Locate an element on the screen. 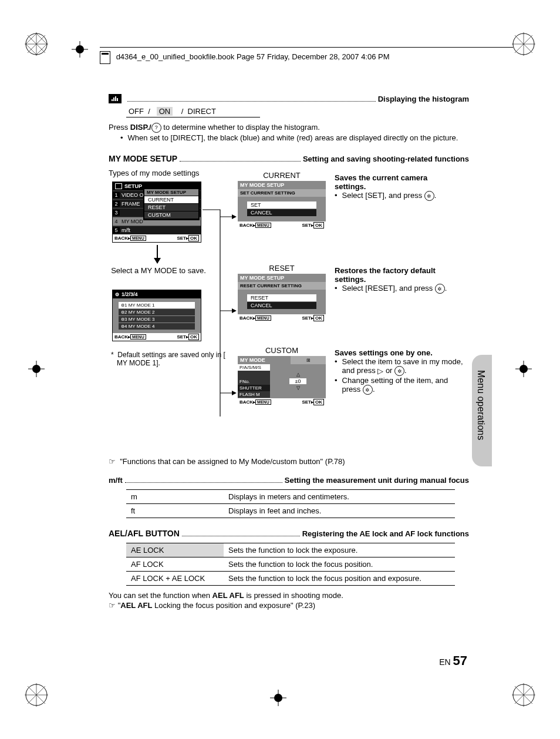 The image size is (560, 739). mft-heading: m/ft Setting the measurement unit during… is located at coordinates (289, 480).